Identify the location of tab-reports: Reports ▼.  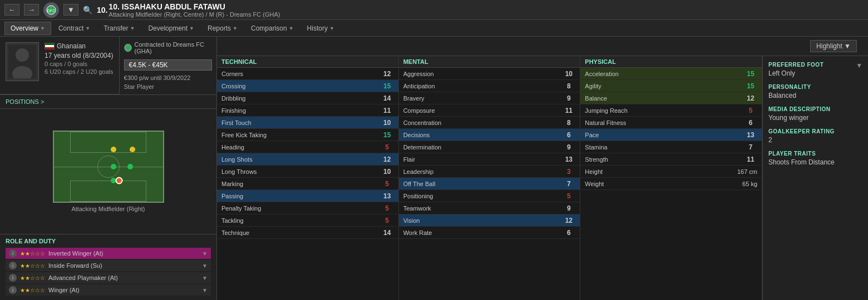
(223, 28).